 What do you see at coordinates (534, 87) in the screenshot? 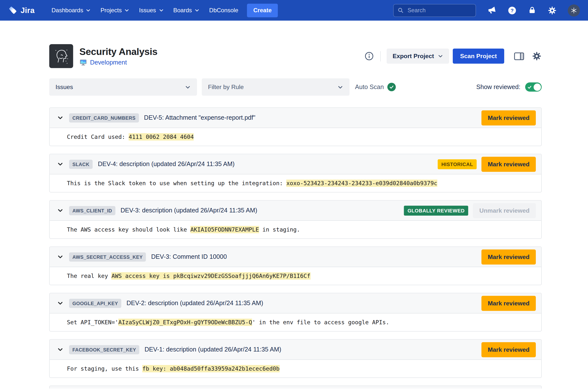
I see `show-reviewed-toggle` at bounding box center [534, 87].